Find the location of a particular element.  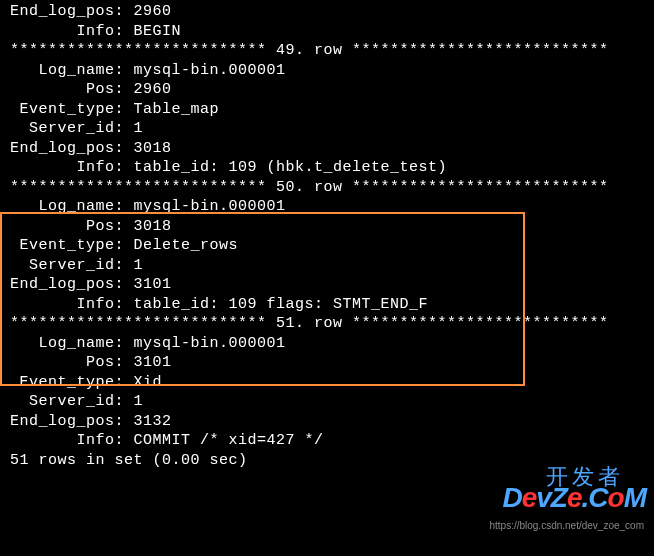

row51-event-type: Event_type: Xid is located at coordinates (327, 383).